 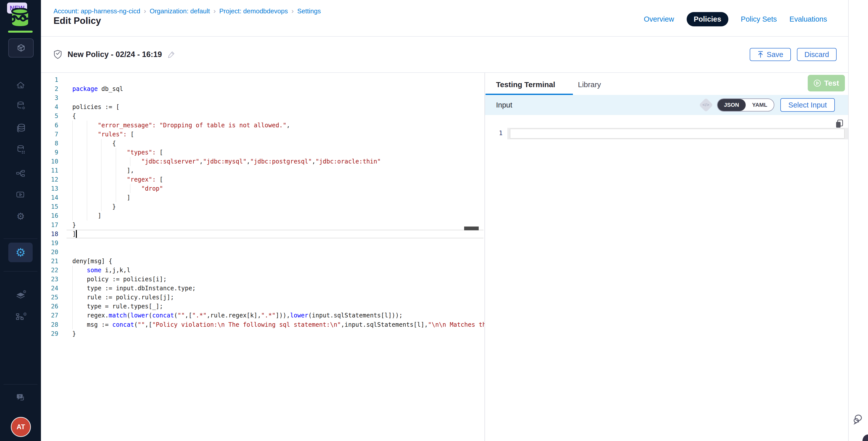 I want to click on org-structure-gear-icon: ⚙, so click(x=21, y=316).